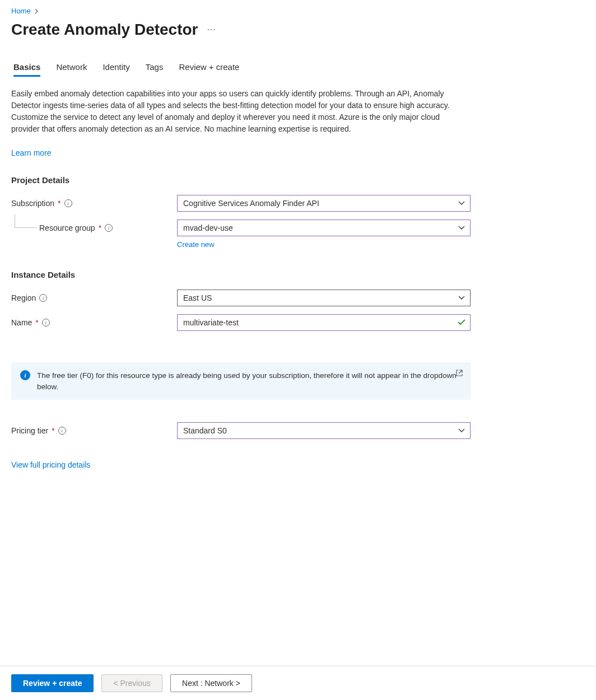 The height and width of the screenshot is (700, 596). I want to click on tab-identity: Identity, so click(116, 68).